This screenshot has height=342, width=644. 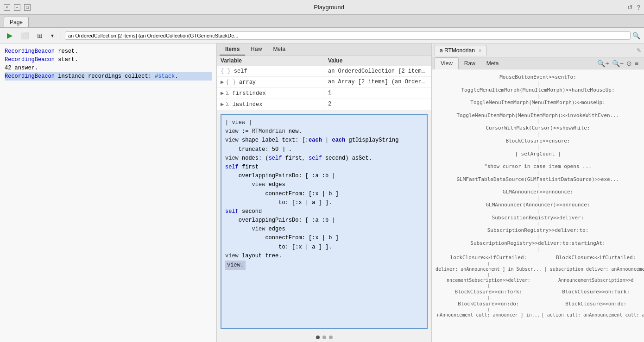 What do you see at coordinates (639, 50) in the screenshot?
I see `edit-icon: ✎` at bounding box center [639, 50].